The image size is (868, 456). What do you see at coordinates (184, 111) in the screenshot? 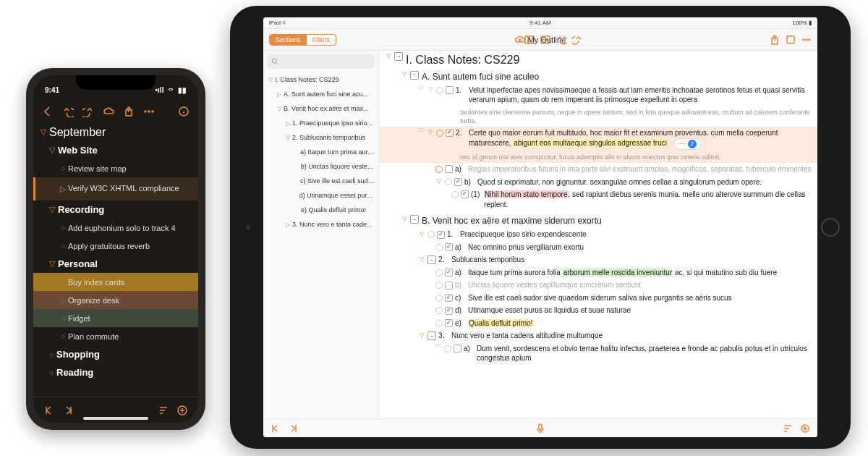
I see `info-icon` at bounding box center [184, 111].